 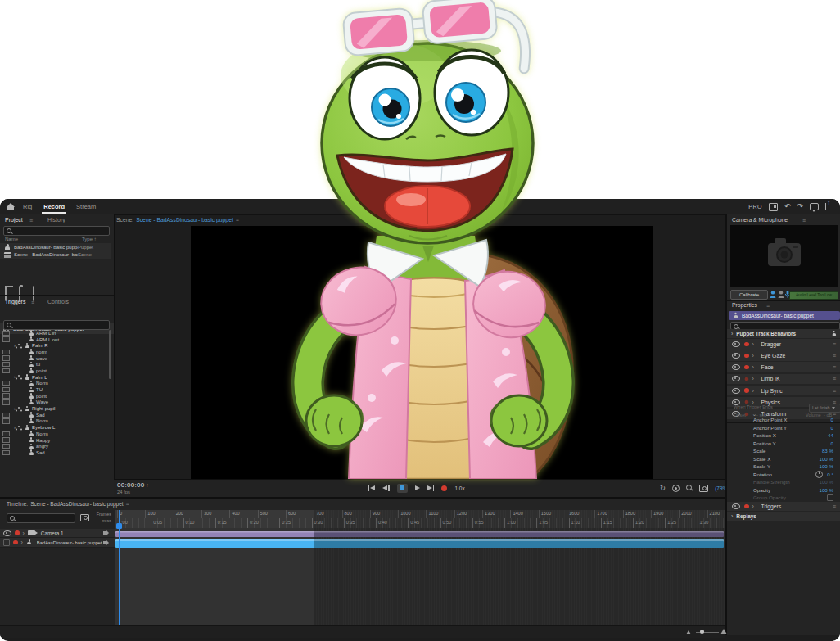 What do you see at coordinates (830, 475) in the screenshot?
I see `property-value: 0 °` at bounding box center [830, 475].